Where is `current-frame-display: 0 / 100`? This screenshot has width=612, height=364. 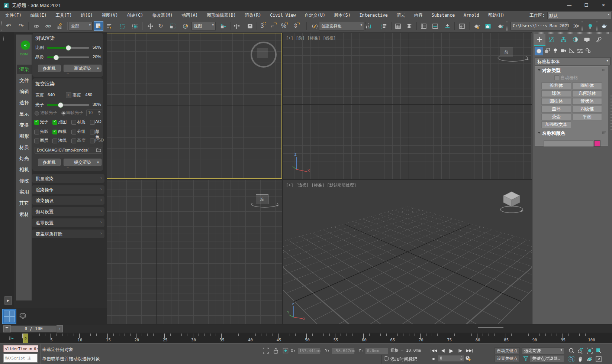 current-frame-display: 0 / 100 is located at coordinates (33, 329).